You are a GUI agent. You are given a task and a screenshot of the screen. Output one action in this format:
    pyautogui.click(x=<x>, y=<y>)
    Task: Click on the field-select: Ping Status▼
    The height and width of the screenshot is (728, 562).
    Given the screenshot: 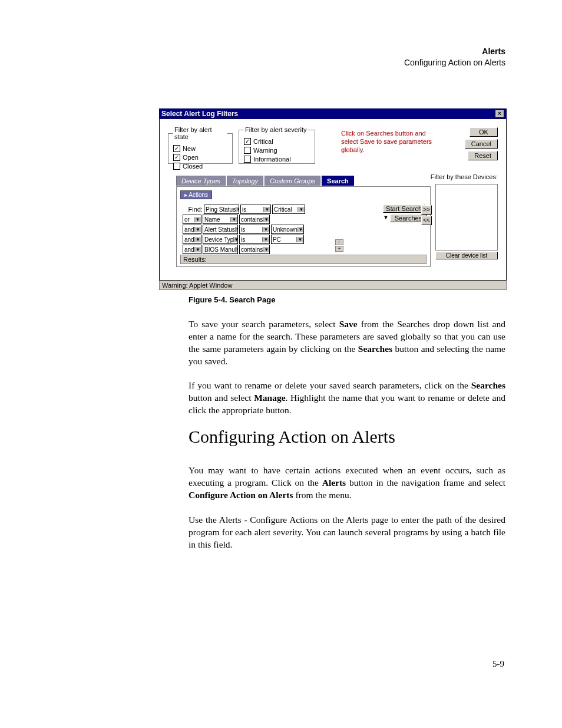 What is the action you would take?
    pyautogui.click(x=222, y=209)
    